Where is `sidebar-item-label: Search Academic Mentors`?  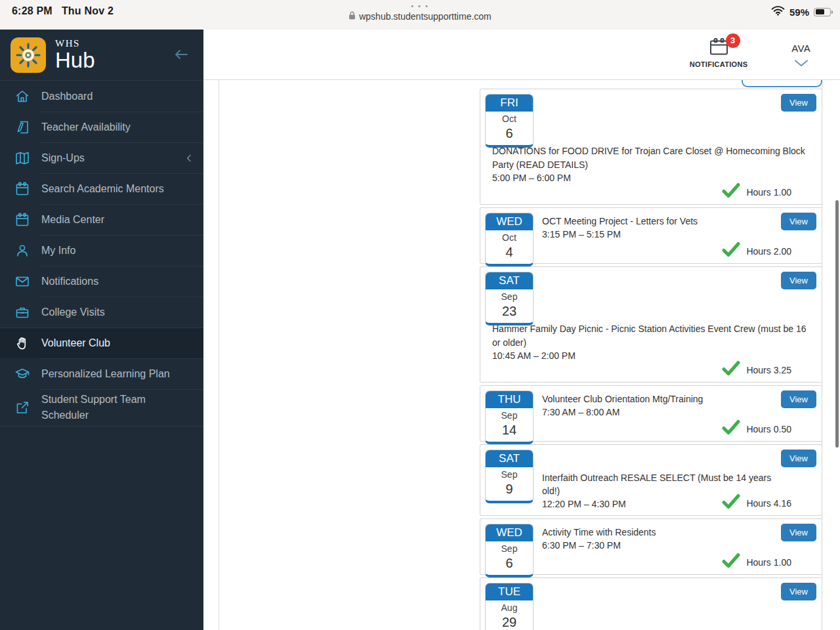
sidebar-item-label: Search Academic Mentors is located at coordinates (102, 189).